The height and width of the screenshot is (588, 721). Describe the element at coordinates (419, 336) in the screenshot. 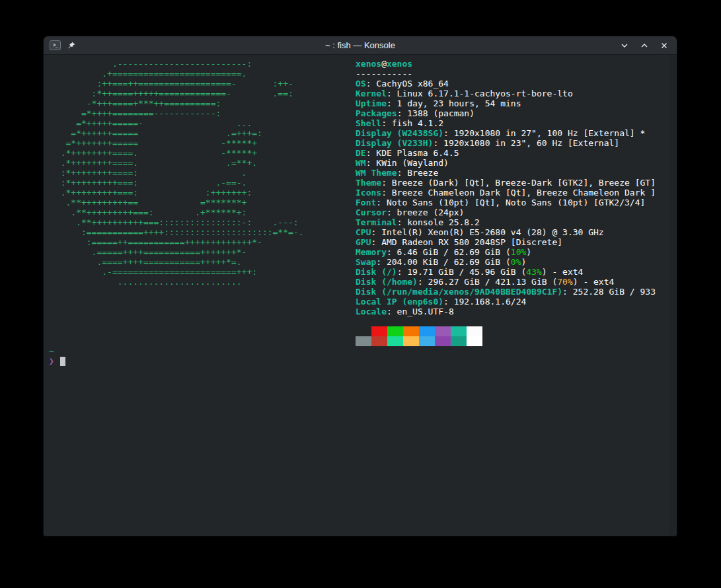

I see `color-swatches` at that location.